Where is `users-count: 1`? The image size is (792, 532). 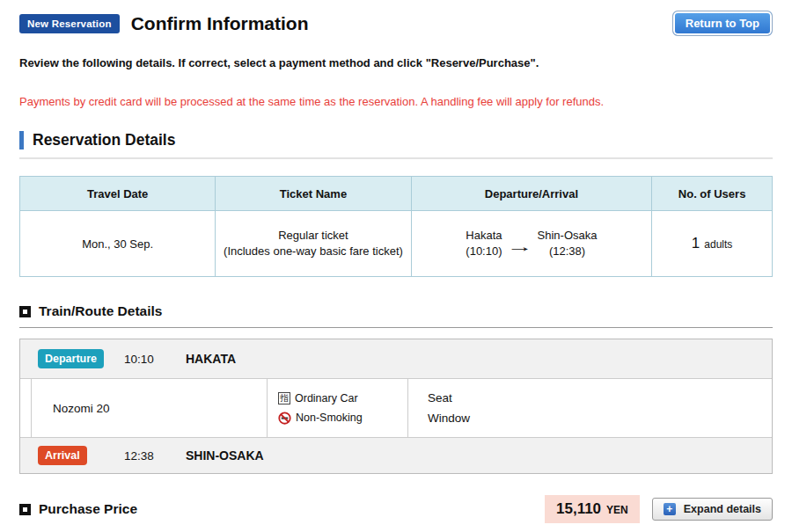 users-count: 1 is located at coordinates (695, 243).